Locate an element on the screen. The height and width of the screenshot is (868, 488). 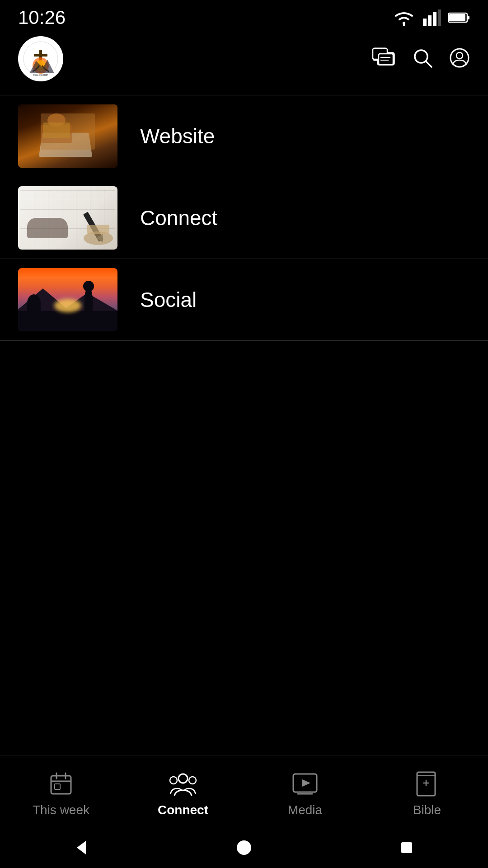
website-thumbnail is located at coordinates (68, 136).